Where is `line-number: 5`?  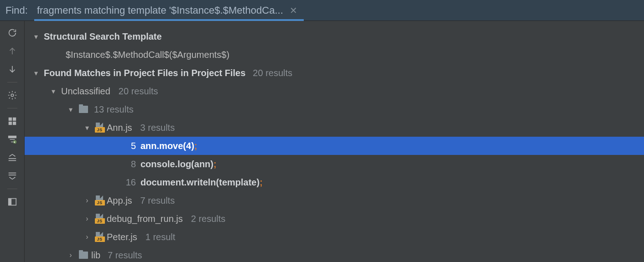
line-number: 5 is located at coordinates (129, 146).